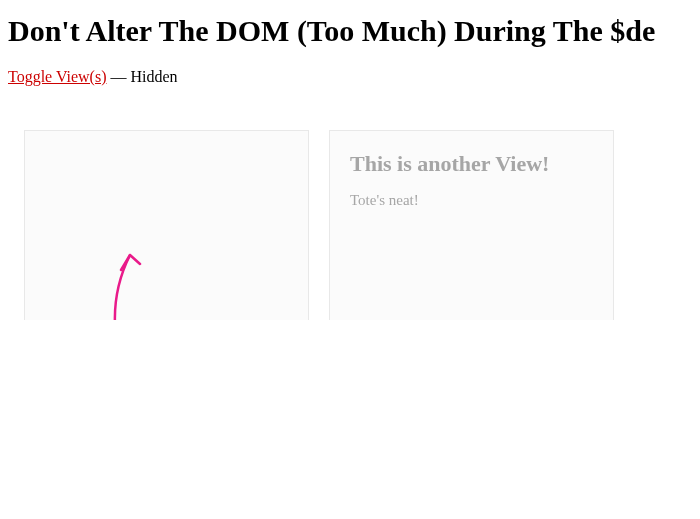  What do you see at coordinates (472, 200) in the screenshot?
I see `view-body: Tote's neat!` at bounding box center [472, 200].